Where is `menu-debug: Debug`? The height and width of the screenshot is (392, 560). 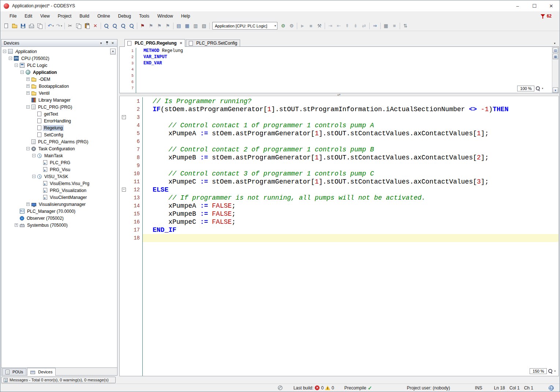
menu-debug: Debug is located at coordinates (124, 16).